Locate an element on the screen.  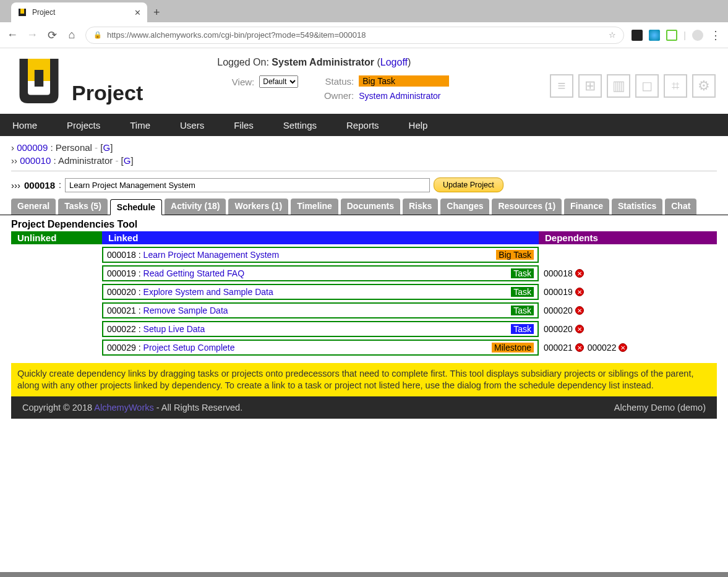
browser-tab-bar: Project ✕ + is located at coordinates (364, 11).